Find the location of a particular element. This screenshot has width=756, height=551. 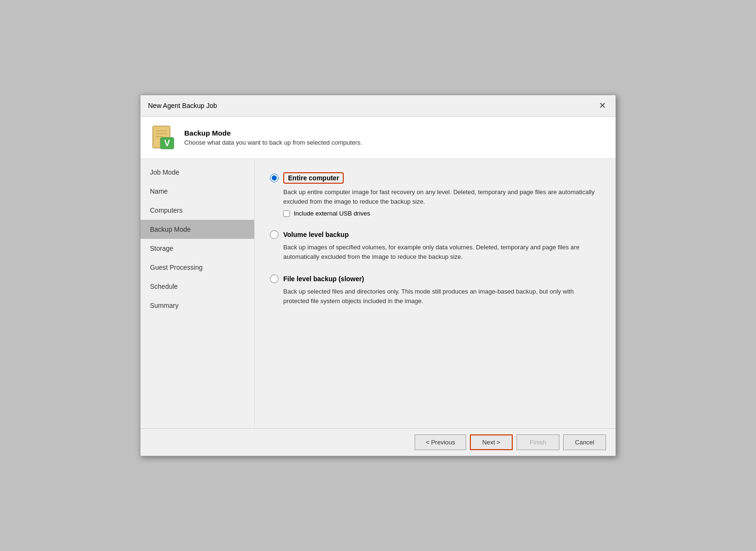

sidebar-item-schedule: Schedule is located at coordinates (197, 286).